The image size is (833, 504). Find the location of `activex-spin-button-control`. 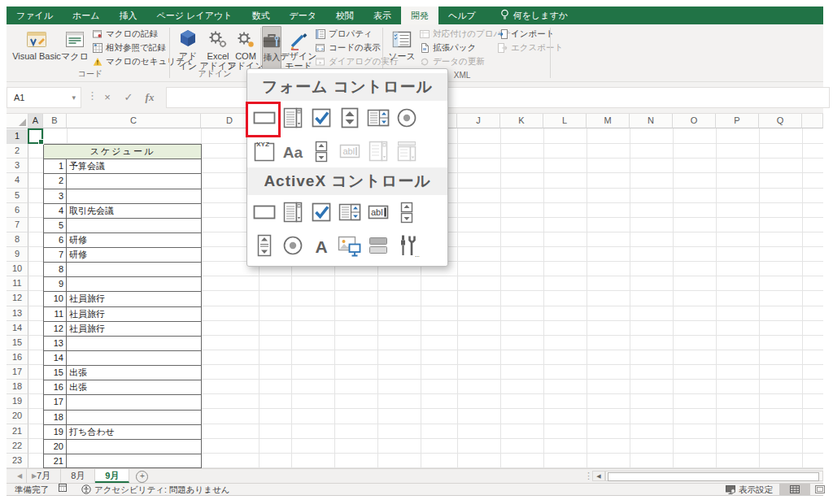

activex-spin-button-control is located at coordinates (407, 212).